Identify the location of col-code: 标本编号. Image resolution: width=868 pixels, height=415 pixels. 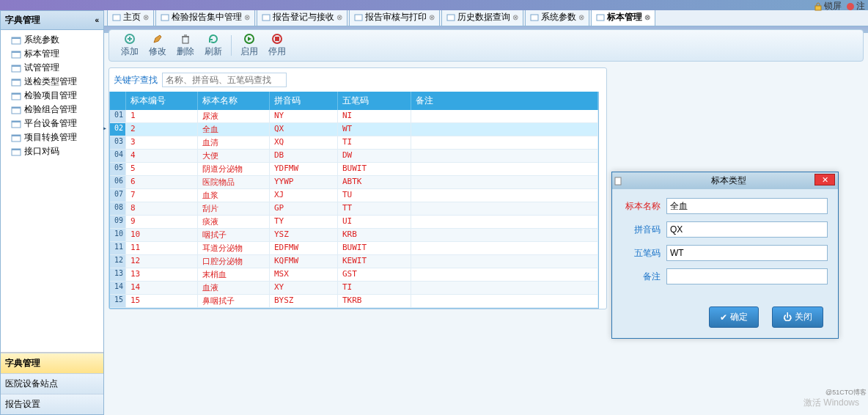
(162, 101).